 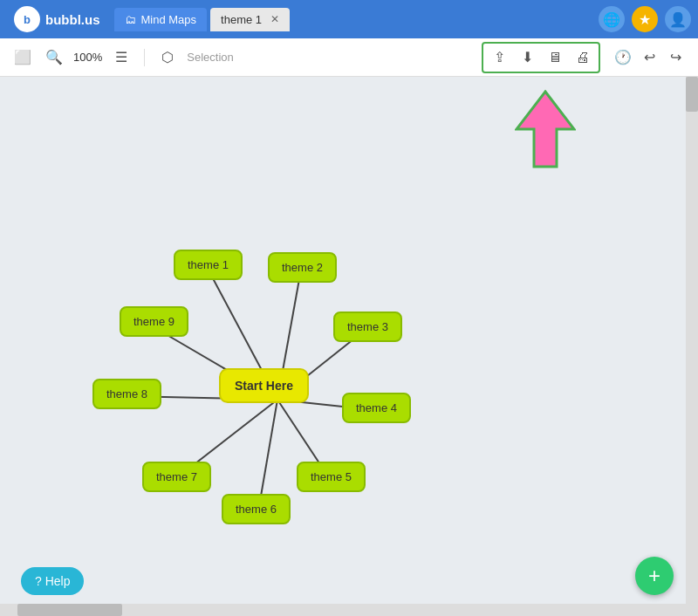 What do you see at coordinates (209, 58) in the screenshot?
I see `selection-label: Selection` at bounding box center [209, 58].